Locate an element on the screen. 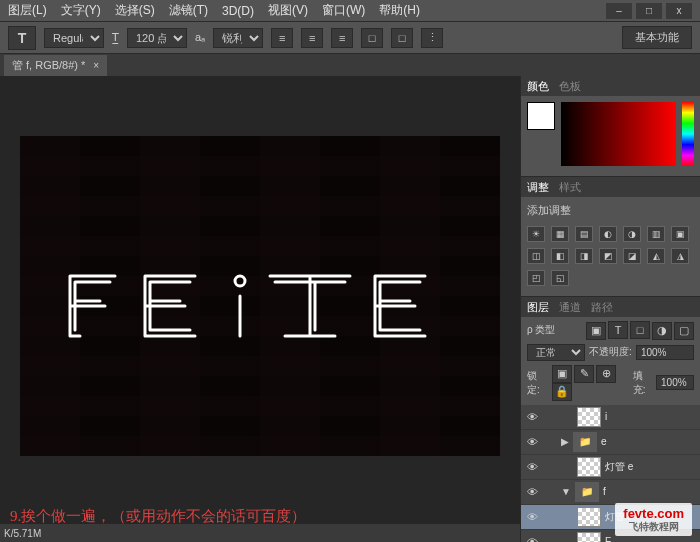 The image size is (700, 542). align-left-icon: ≡ is located at coordinates (282, 38).